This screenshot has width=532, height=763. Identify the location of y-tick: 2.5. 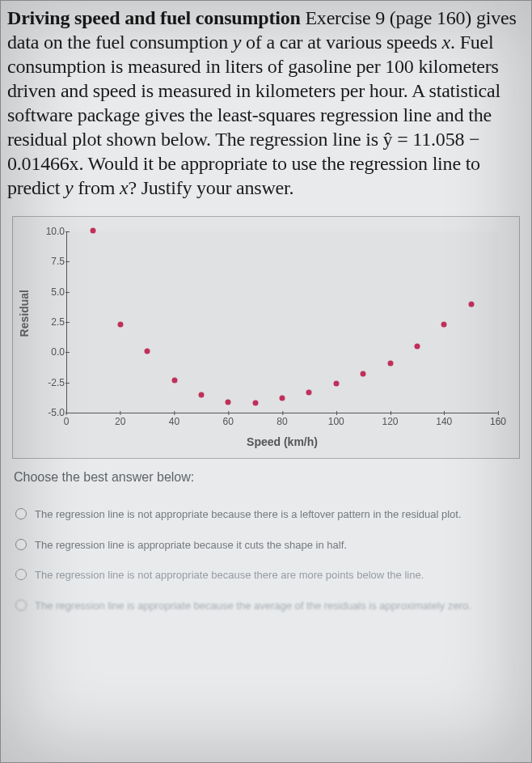
(53, 322).